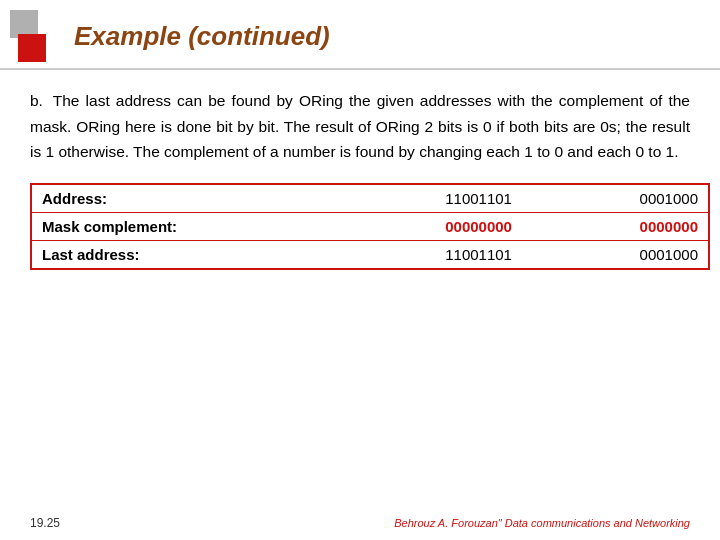  What do you see at coordinates (45, 523) in the screenshot?
I see `page-number: 19.25` at bounding box center [45, 523].